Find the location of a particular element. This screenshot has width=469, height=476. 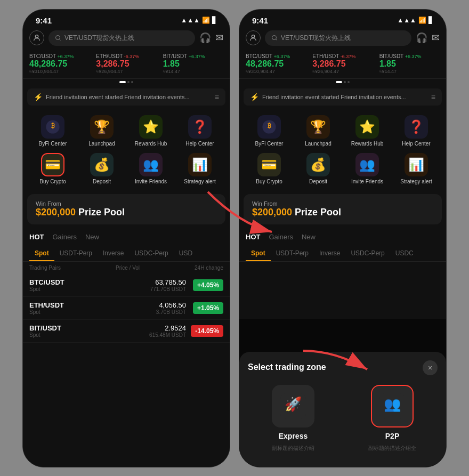

subtab-usdt-perp-right: USDT-Perp is located at coordinates (292, 254).